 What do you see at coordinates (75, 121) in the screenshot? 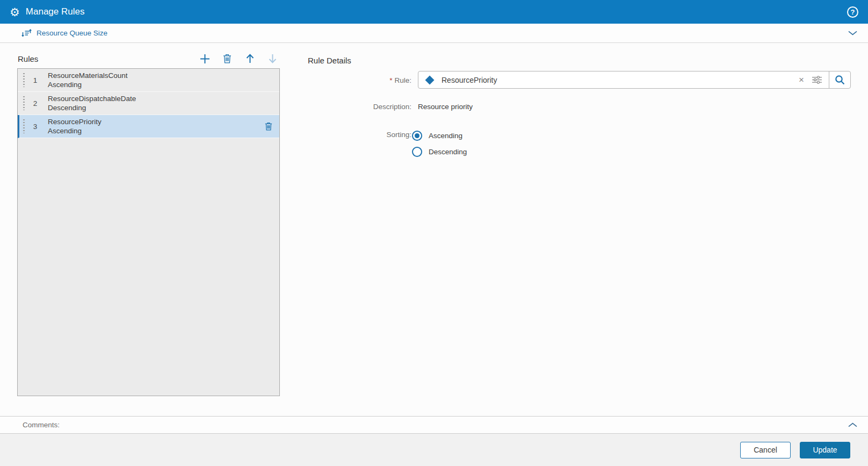
I see `rule-name: ResourcePriority` at bounding box center [75, 121].